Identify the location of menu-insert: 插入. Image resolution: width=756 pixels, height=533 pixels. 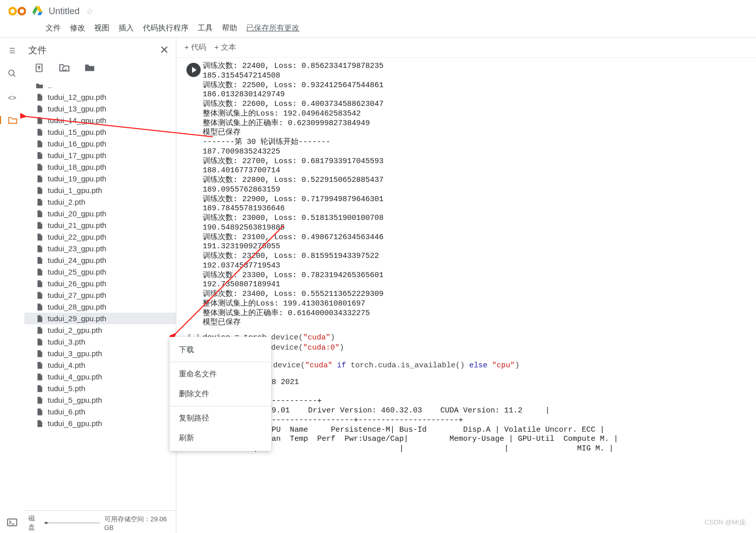
(126, 28).